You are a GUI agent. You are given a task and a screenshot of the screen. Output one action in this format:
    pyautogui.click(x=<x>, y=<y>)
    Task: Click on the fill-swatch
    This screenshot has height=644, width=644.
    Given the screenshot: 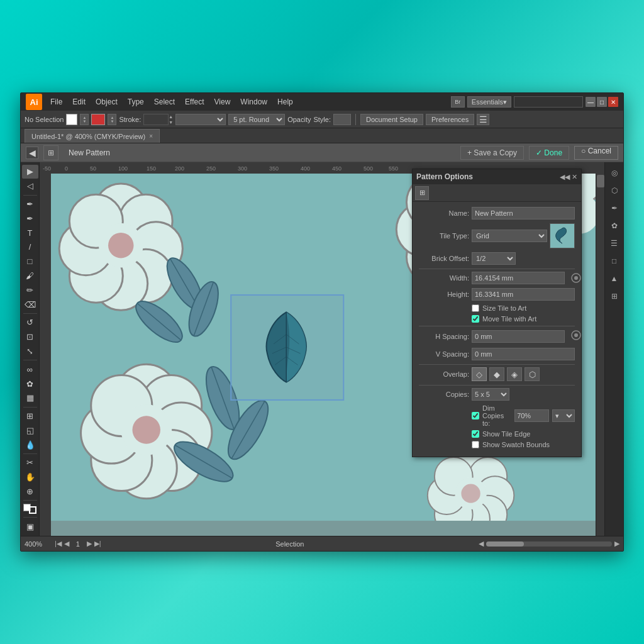 What is the action you would take?
    pyautogui.click(x=72, y=119)
    